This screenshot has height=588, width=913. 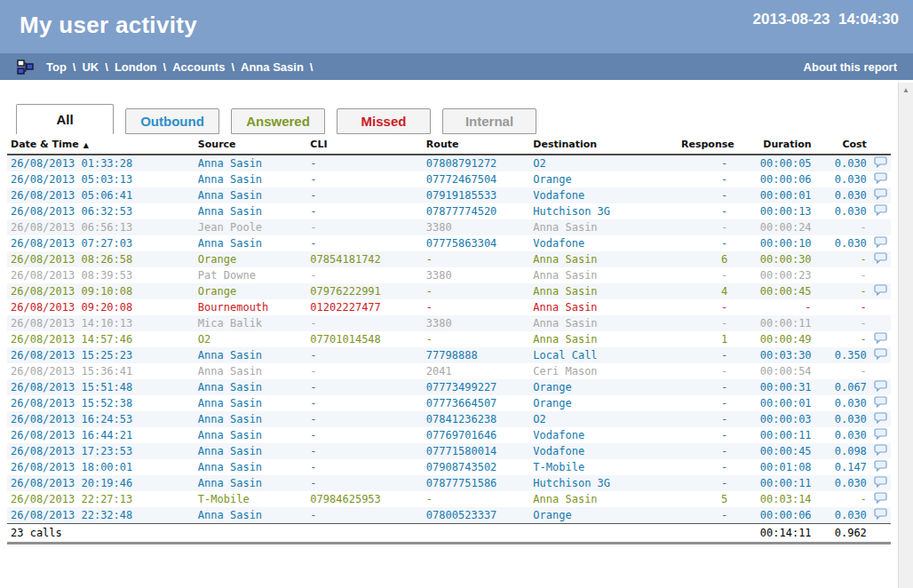 What do you see at coordinates (476, 146) in the screenshot?
I see `column-header-route: Route` at bounding box center [476, 146].